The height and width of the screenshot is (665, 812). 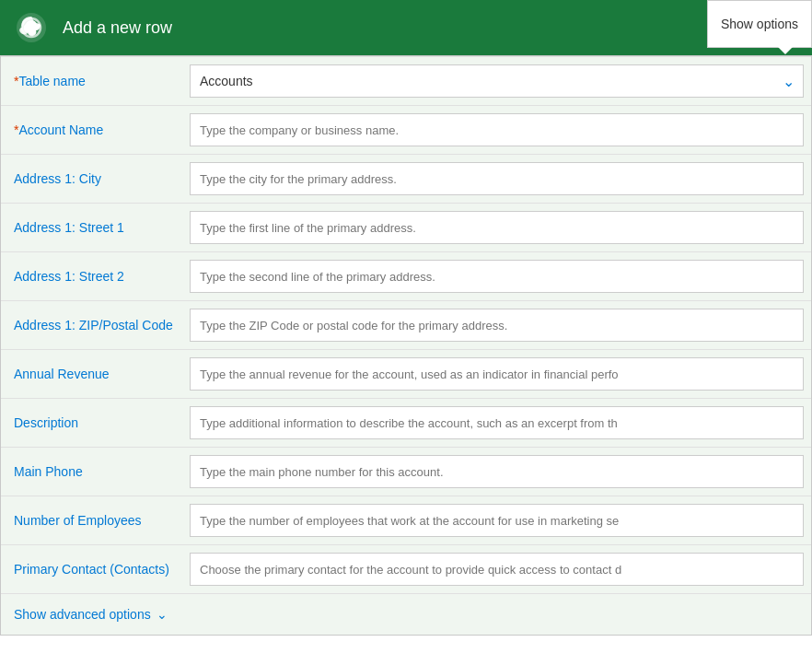 I want to click on label-description: Description, so click(x=96, y=423).